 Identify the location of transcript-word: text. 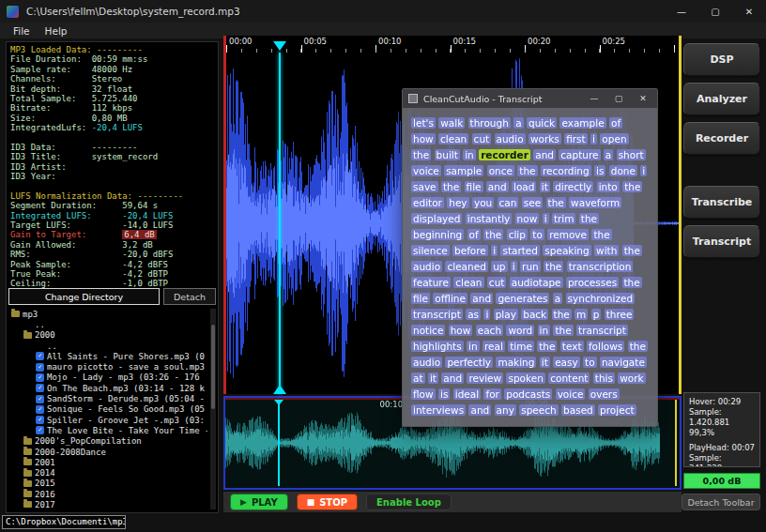
(573, 346).